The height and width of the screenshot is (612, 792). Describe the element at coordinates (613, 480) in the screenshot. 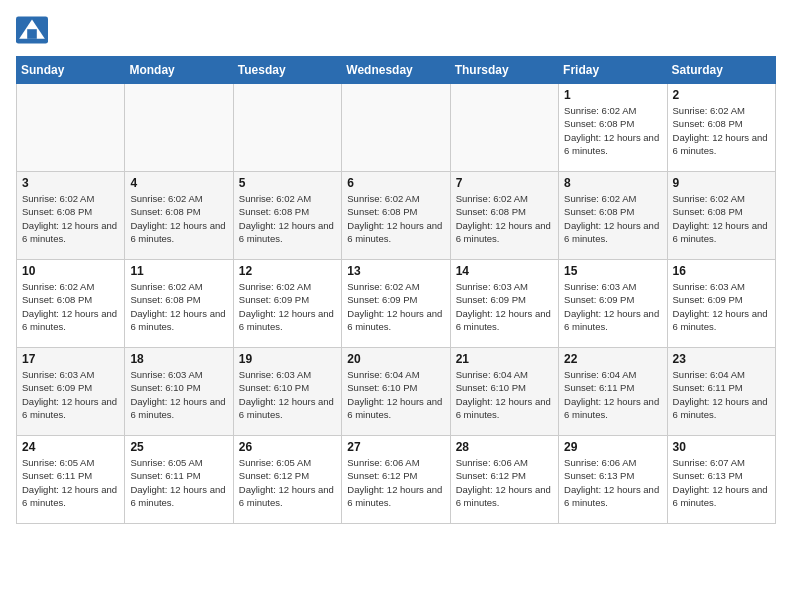

I see `calendar-cell: 29Sunrise: 6:06 AM Sunset: 6:13 PM Dayli…` at that location.